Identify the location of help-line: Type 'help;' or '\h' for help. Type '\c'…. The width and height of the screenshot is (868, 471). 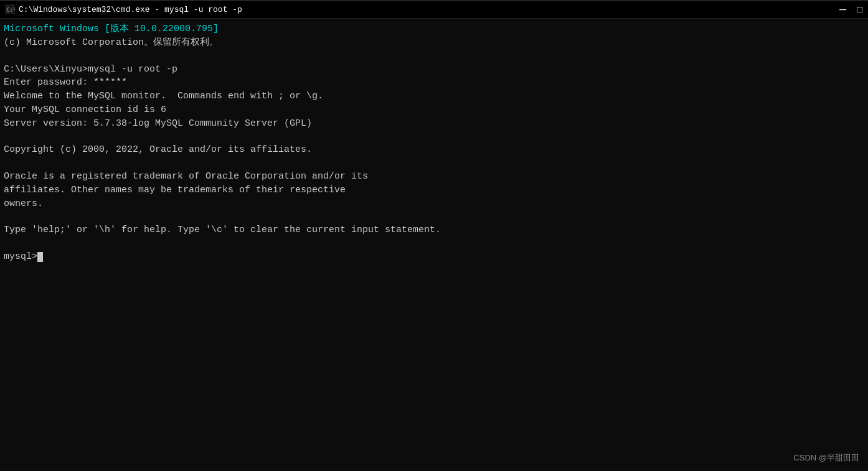
(434, 230).